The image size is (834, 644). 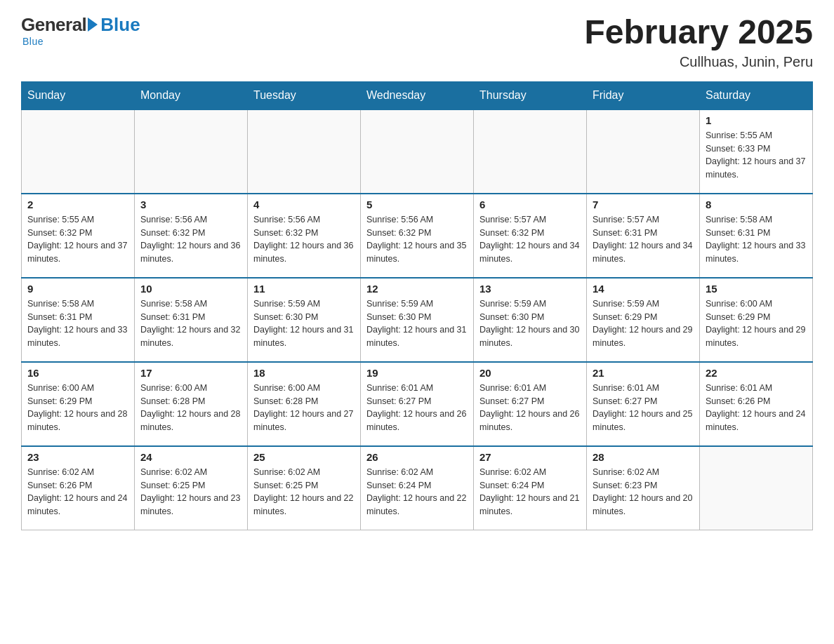 What do you see at coordinates (643, 324) in the screenshot?
I see `day-info: Sunrise: 5:59 AMSunset: 6:29 PMDaylight:…` at bounding box center [643, 324].